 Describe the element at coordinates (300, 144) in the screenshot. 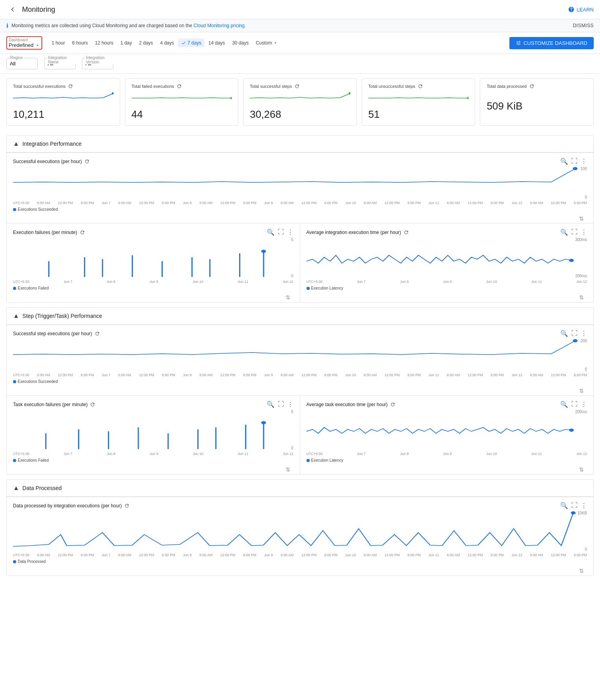

I see `integration-performance-header: ▲ Integration Performance` at that location.